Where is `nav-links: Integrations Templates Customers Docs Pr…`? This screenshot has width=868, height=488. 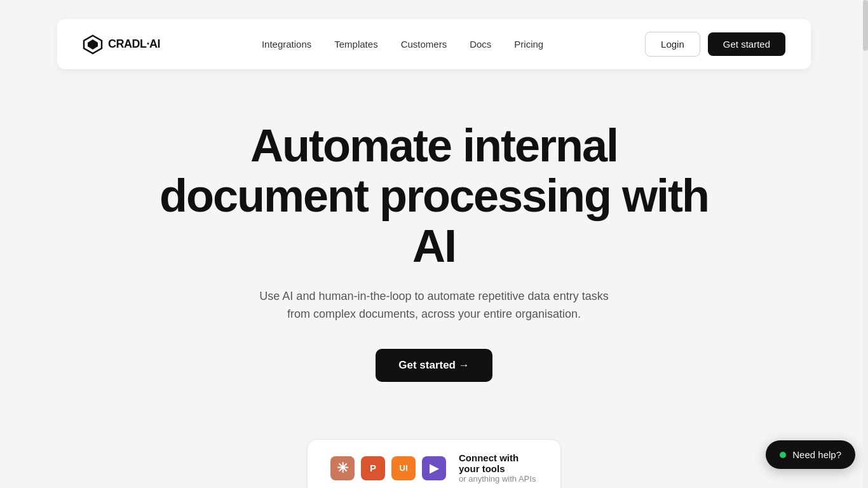
nav-links: Integrations Templates Customers Docs Pr… is located at coordinates (403, 44).